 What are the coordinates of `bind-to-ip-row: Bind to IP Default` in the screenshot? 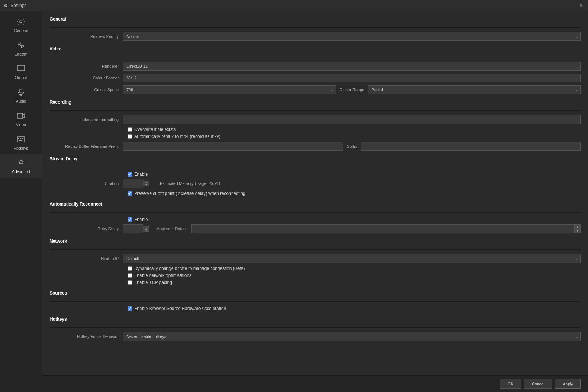 It's located at (315, 259).